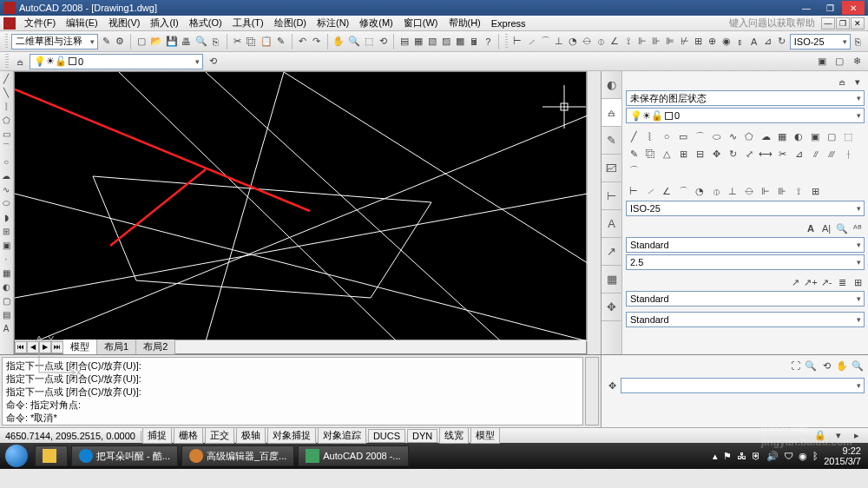 This screenshot has width=868, height=488. What do you see at coordinates (858, 282) in the screenshot?
I see `mleader-collect-icon: ⊞` at bounding box center [858, 282].